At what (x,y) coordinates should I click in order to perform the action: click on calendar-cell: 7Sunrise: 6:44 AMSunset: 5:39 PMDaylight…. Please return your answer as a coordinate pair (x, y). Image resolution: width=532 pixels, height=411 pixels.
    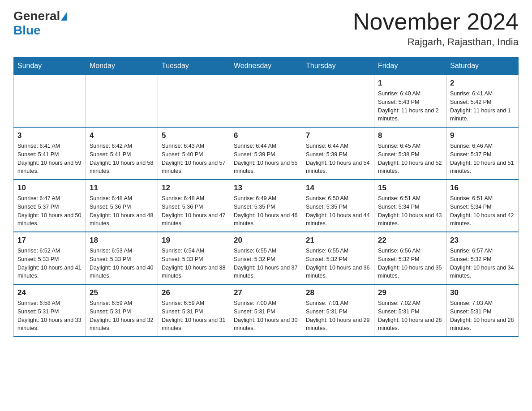
    Looking at the image, I should click on (339, 153).